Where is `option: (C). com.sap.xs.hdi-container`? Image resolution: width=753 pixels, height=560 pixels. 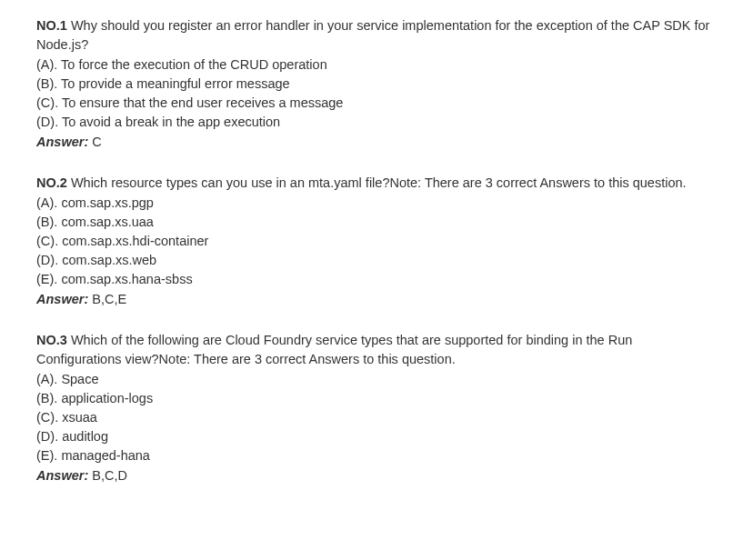 option: (C). com.sap.xs.hdi-container is located at coordinates (376, 242).